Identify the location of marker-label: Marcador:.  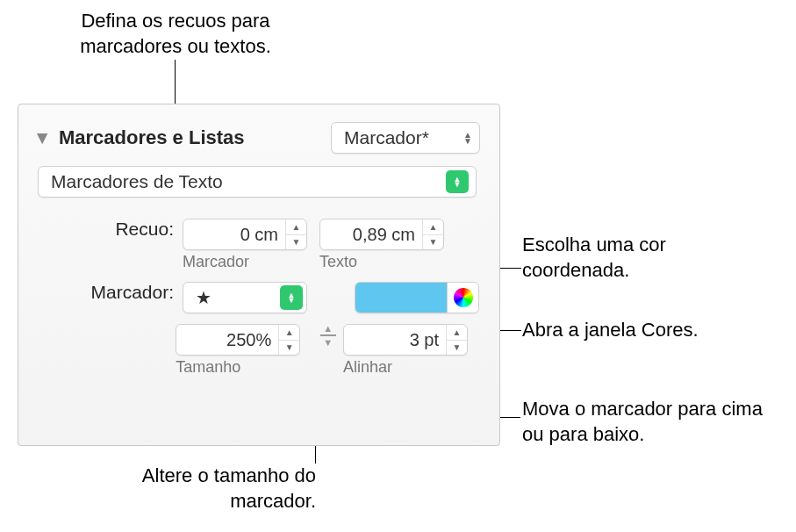
(111, 292).